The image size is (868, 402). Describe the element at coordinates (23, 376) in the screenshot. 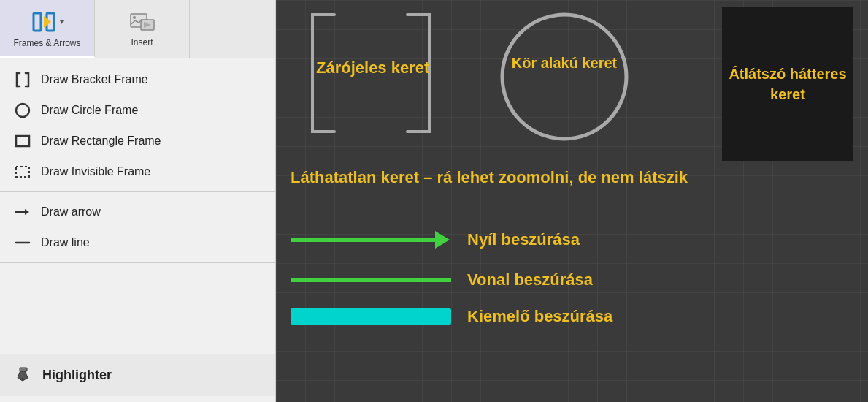

I see `highlighter-icon` at that location.